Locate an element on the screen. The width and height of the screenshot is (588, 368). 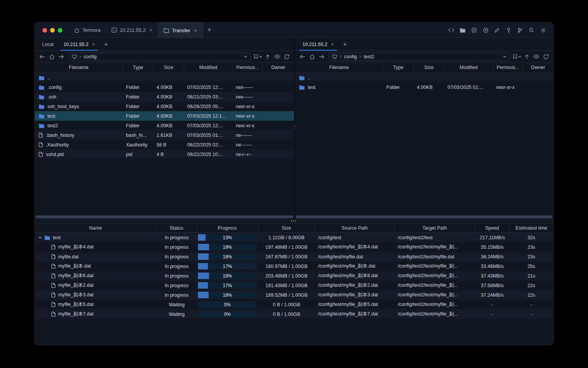
file-row: sshd.pid pid 4 B 06/22/2025 10:... rw-r-… is located at coordinates (165, 154).